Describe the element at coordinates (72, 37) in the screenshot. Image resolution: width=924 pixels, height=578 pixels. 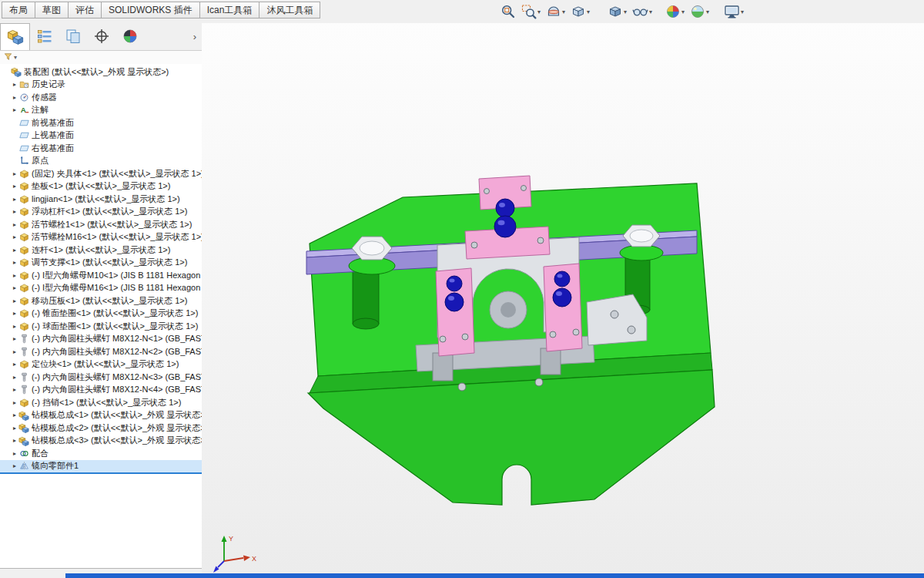
I see `panel-tab-configuration-manager` at that location.